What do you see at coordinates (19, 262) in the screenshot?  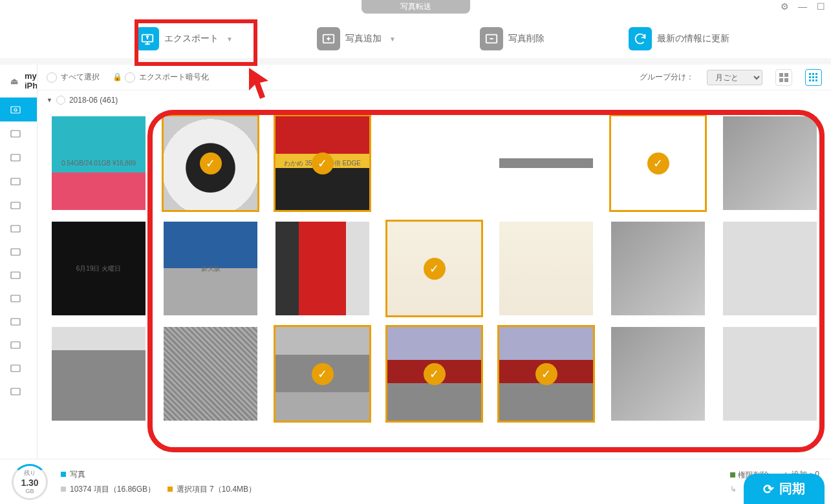 I see `sidebar: ⏏ my-iPhone カメラロール (10374)セルフィー (86)パノラマ…` at bounding box center [19, 262].